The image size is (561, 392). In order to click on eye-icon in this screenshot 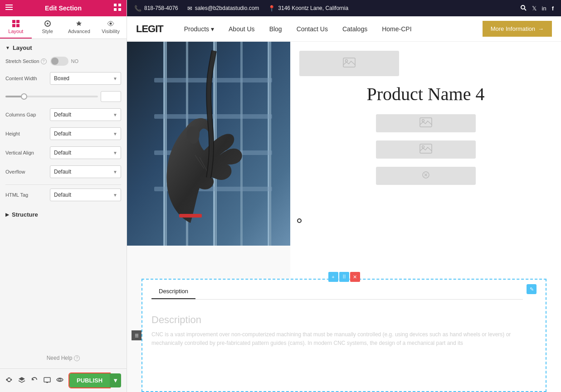, I will do `click(60, 381)`.